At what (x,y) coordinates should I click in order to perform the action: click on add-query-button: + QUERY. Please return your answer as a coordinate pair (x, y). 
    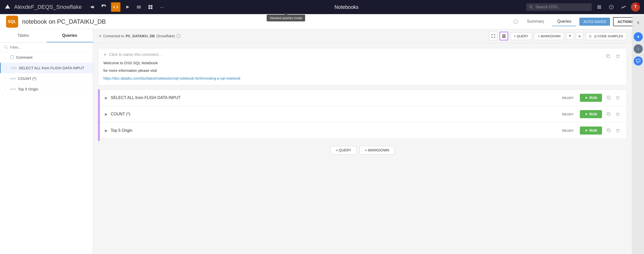
    Looking at the image, I should click on (521, 36).